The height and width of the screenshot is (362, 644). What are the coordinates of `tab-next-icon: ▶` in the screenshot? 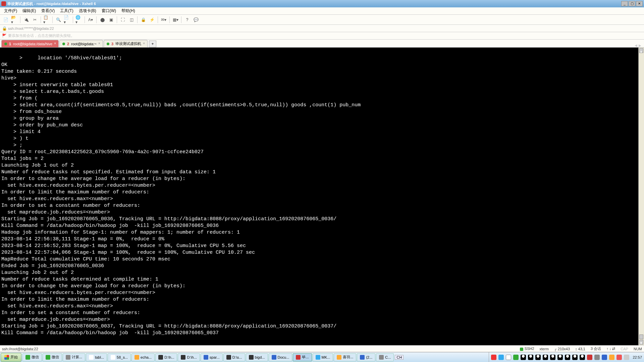 It's located at (640, 46).